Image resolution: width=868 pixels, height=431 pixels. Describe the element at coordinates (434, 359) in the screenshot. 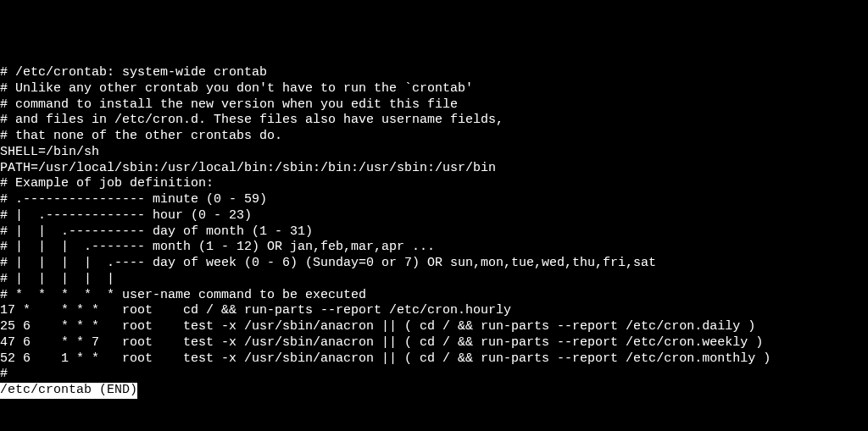

I see `file-line: 52 6 1 * * root test -x /usr/sbin/anacro…` at that location.